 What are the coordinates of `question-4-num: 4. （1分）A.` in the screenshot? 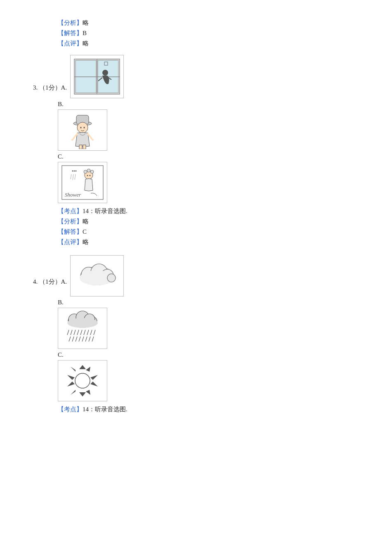 It's located at (50, 270).